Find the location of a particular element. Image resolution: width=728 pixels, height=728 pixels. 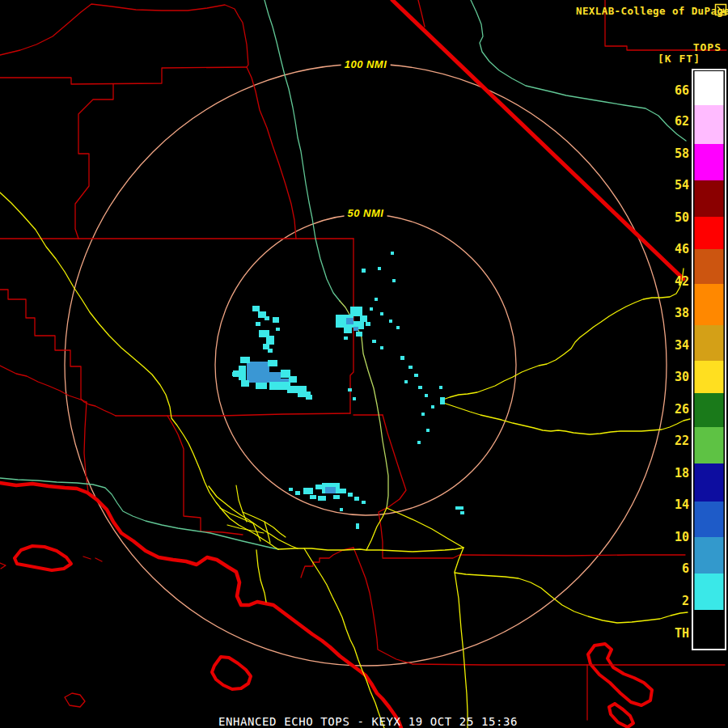

county-wiggle-left is located at coordinates (44, 383).